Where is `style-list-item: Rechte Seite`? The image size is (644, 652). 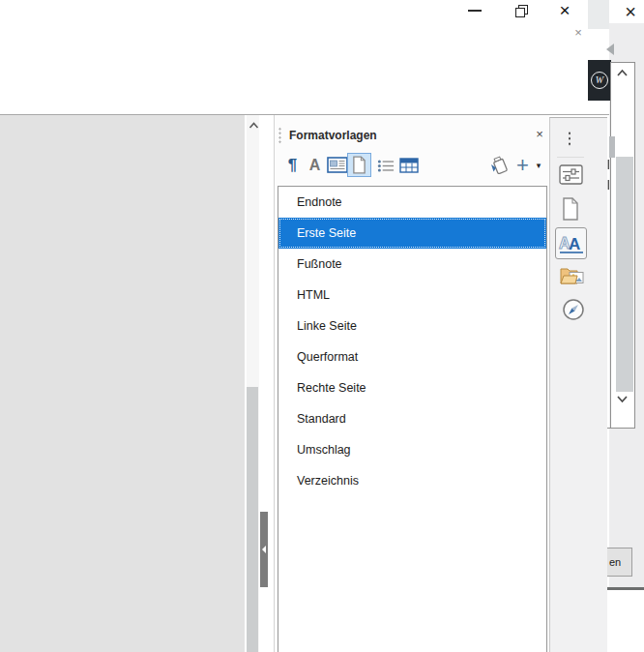
style-list-item: Rechte Seite is located at coordinates (412, 388).